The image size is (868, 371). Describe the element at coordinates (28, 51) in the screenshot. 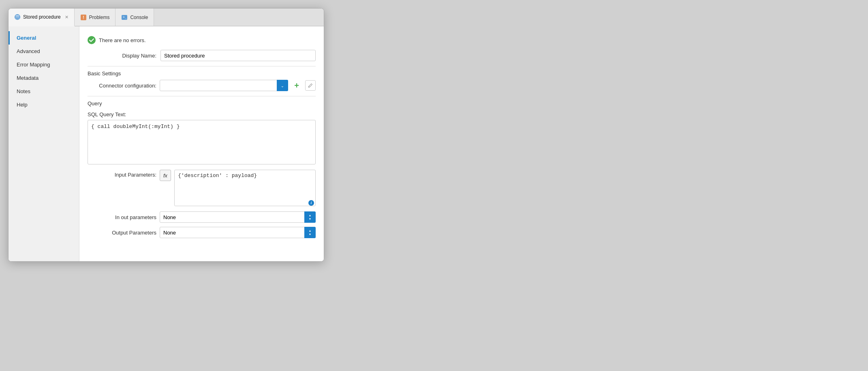

I see `sidebar-item-advanced-label: Advanced` at that location.